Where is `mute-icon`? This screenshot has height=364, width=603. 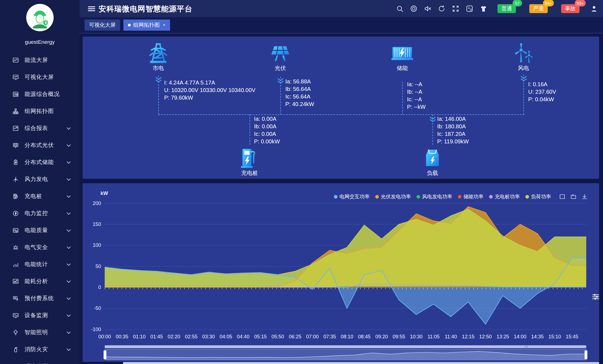 mute-icon is located at coordinates (428, 9).